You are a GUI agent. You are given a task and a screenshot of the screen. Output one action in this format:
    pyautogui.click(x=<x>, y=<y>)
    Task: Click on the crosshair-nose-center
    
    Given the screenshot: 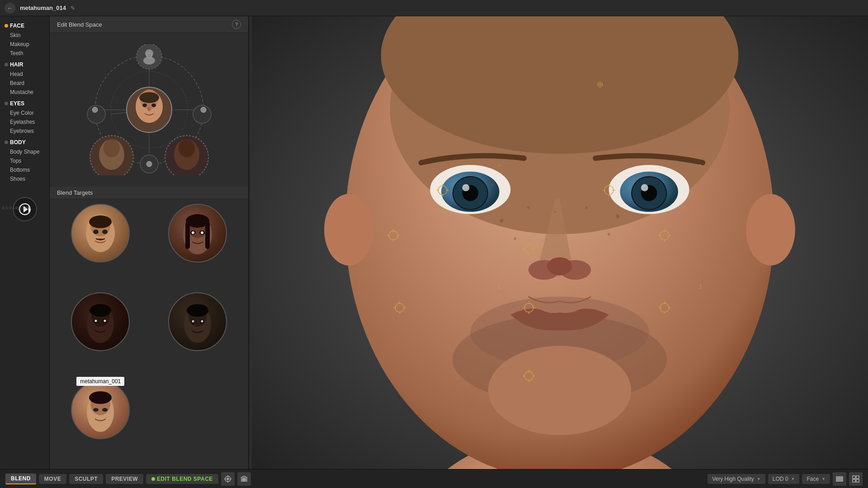 What is the action you would take?
    pyautogui.click(x=529, y=249)
    